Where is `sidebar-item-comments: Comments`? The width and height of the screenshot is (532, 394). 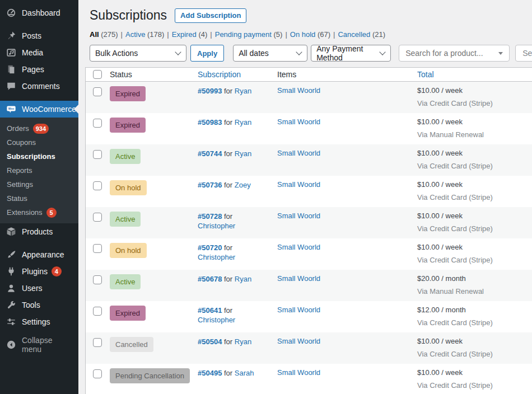 sidebar-item-comments: Comments is located at coordinates (39, 86).